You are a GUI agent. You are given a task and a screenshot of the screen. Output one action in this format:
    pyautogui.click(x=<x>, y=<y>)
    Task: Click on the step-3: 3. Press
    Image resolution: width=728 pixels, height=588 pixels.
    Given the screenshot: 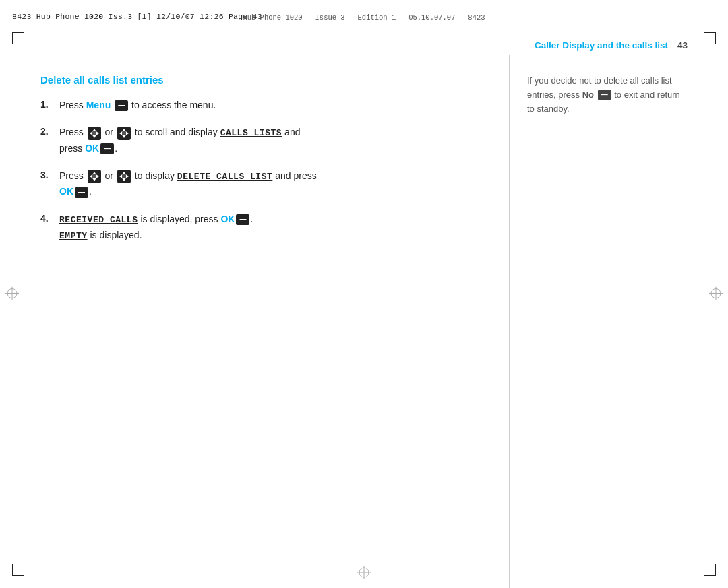 What is the action you would take?
    pyautogui.click(x=264, y=184)
    